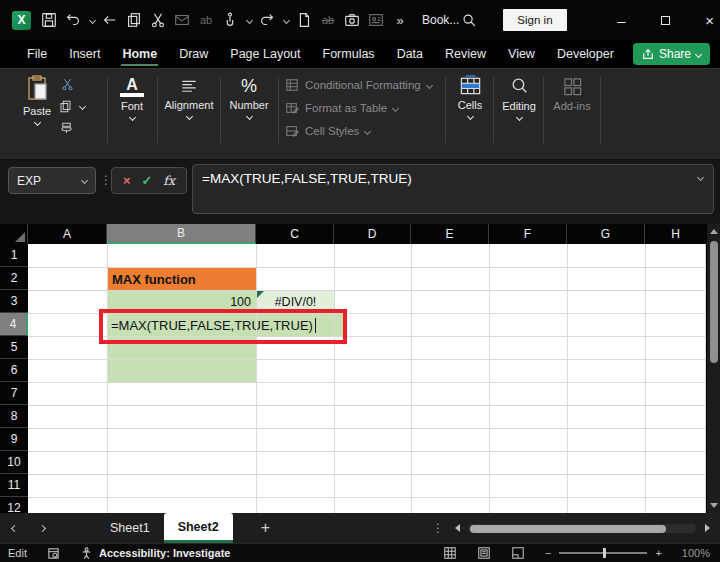 This screenshot has height=562, width=720. I want to click on select-all-corner, so click(14, 234).